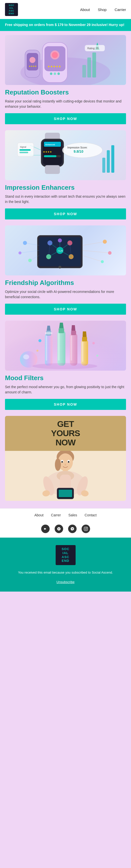 This screenshot has width=131, height=868. Describe the element at coordinates (65, 309) in the screenshot. I see `shop-now-button-friendship: SHOP NOW` at that location.